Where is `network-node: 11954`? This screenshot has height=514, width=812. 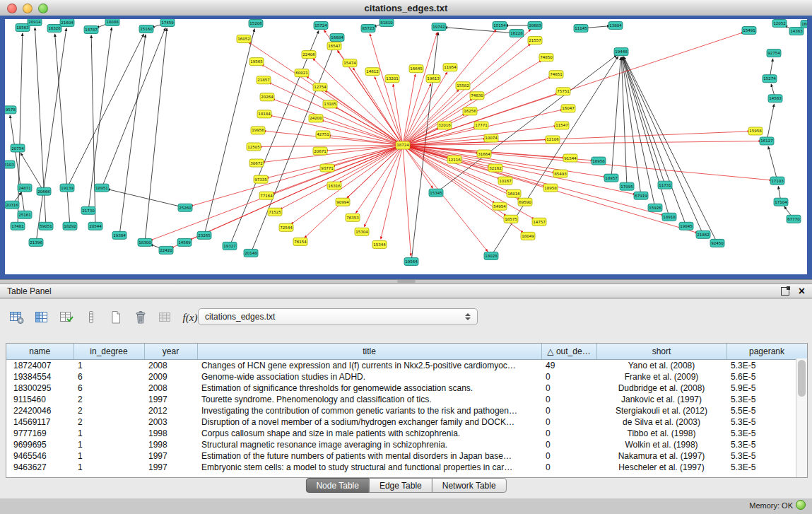 network-node: 11954 is located at coordinates (450, 68).